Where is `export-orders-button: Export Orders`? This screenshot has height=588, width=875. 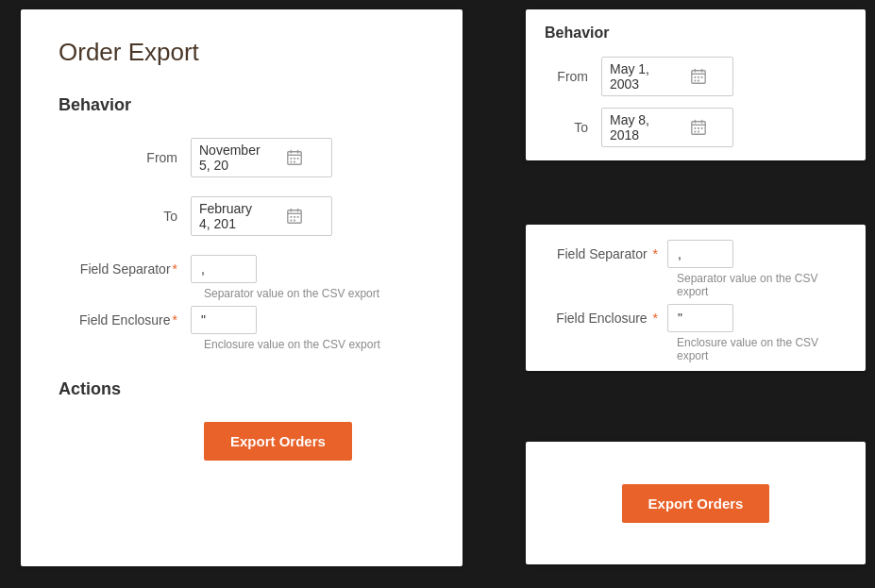 export-orders-button: Export Orders is located at coordinates (278, 442).